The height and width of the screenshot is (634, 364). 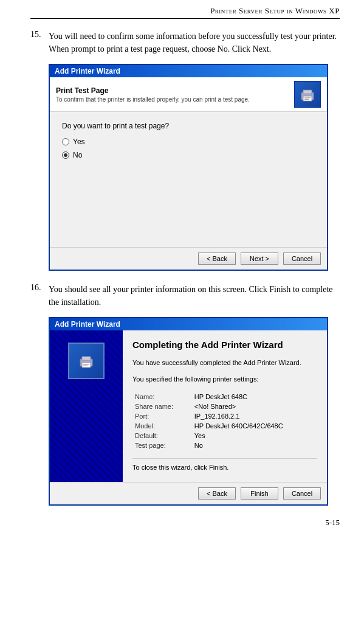 What do you see at coordinates (86, 361) in the screenshot?
I see `completing-printer-icon` at bounding box center [86, 361].